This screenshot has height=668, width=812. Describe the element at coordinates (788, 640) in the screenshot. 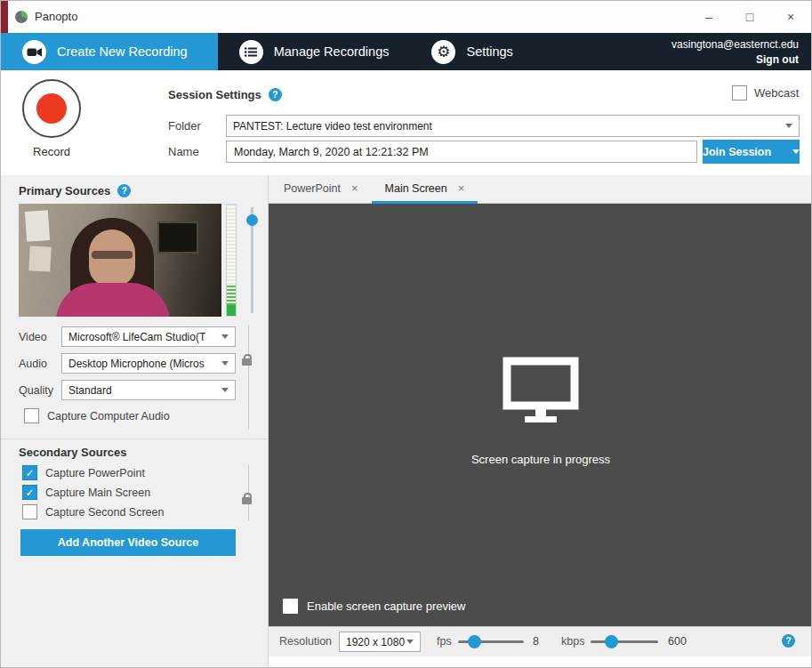

I see `capture-settings-help-icon: ?` at that location.